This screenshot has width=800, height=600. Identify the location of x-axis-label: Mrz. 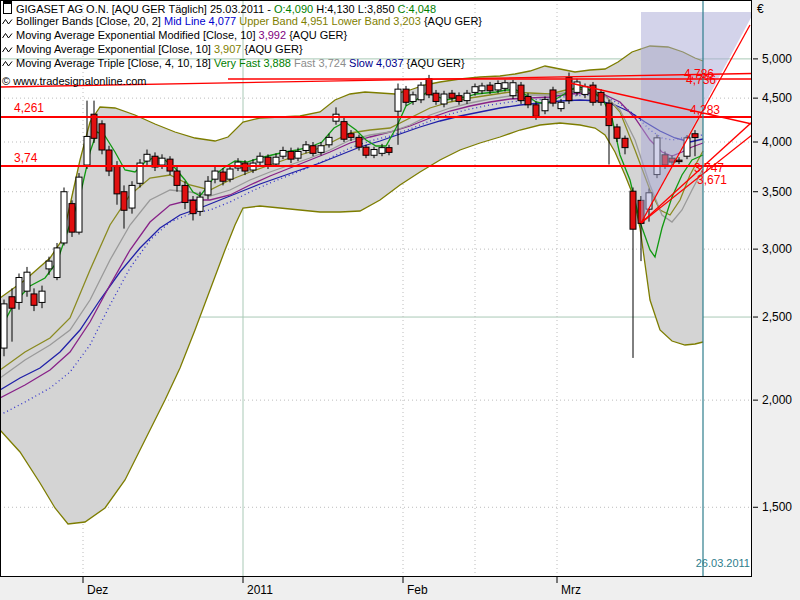
(571, 590).